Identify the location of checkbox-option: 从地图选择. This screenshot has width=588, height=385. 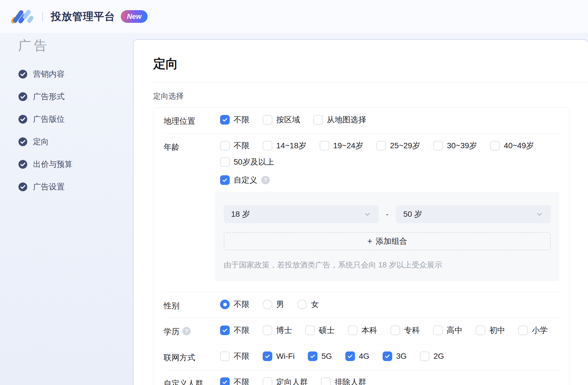
(340, 120).